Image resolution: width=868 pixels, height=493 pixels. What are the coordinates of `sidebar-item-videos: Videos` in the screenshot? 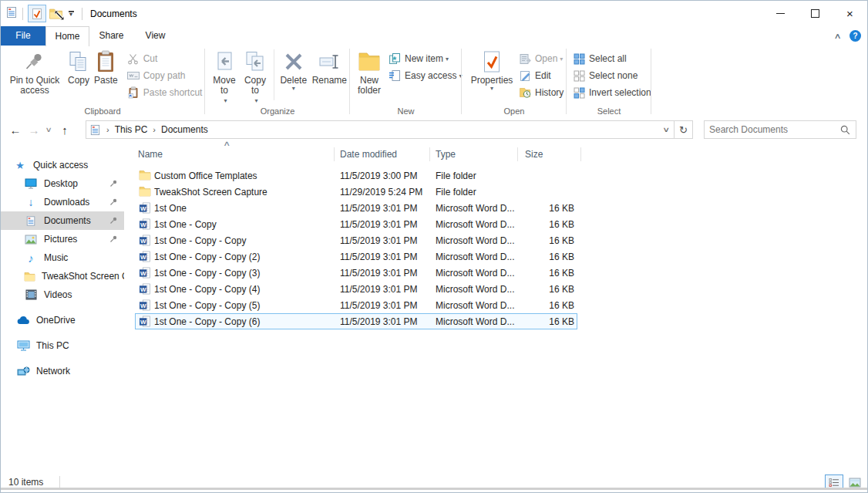 It's located at (62, 295).